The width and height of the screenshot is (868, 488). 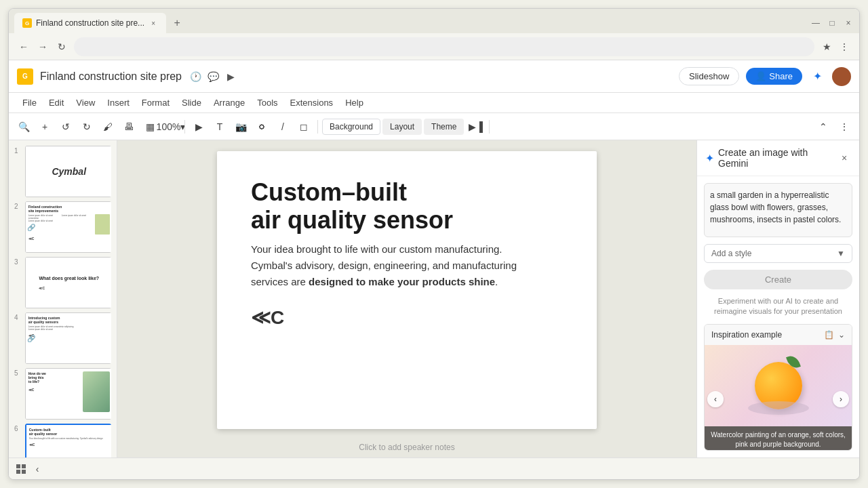 What do you see at coordinates (848, 23) in the screenshot?
I see `close-button: ×` at bounding box center [848, 23].